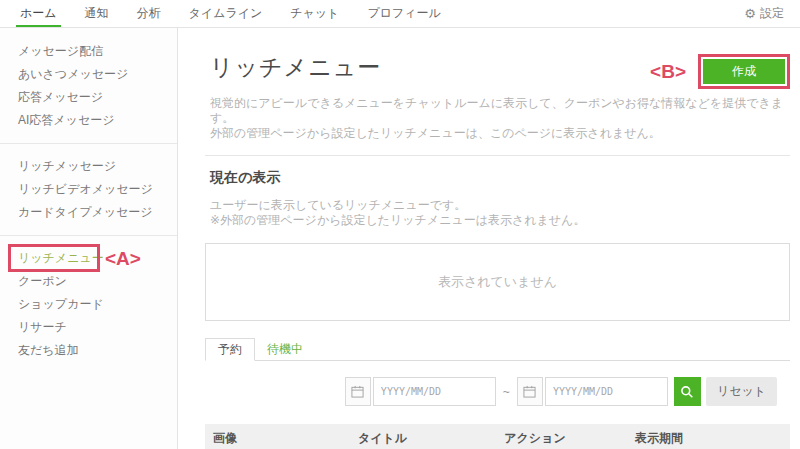 This screenshot has height=449, width=800. I want to click on sidebar-item-card-type-message: カードタイプメッセージ, so click(88, 212).